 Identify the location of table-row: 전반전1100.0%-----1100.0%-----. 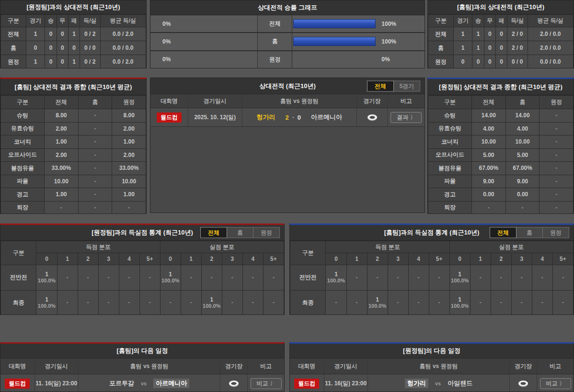
(432, 278).